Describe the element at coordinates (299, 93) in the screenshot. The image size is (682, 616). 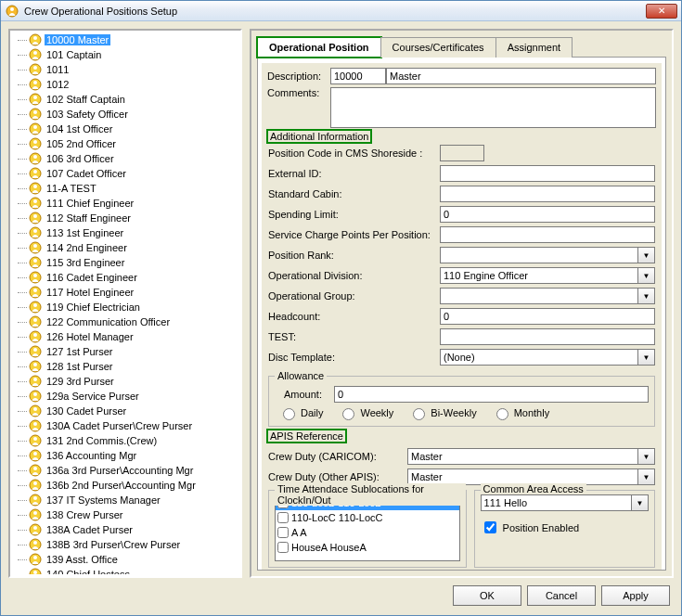
I see `comments-label: Comments:` at that location.